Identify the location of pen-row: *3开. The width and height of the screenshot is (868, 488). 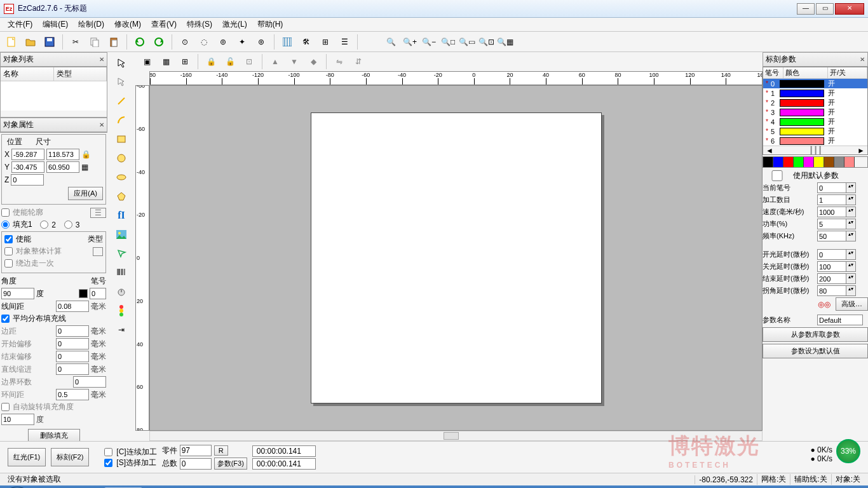
(815, 112).